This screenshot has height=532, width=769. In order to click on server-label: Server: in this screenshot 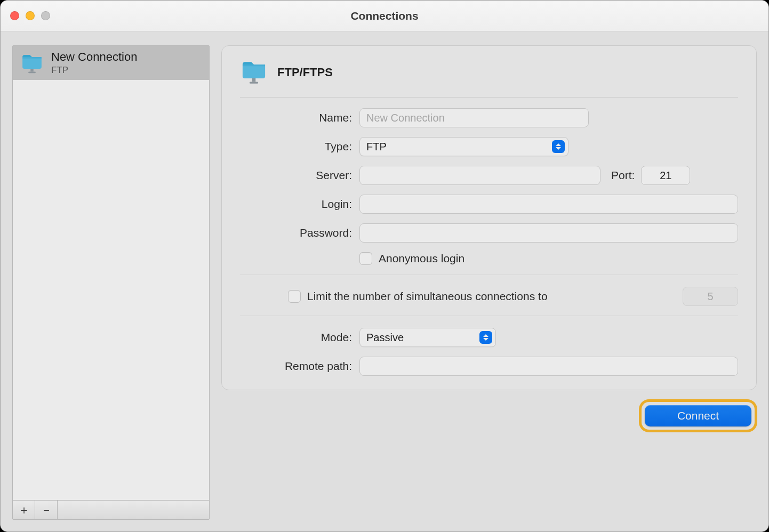, I will do `click(300, 175)`.